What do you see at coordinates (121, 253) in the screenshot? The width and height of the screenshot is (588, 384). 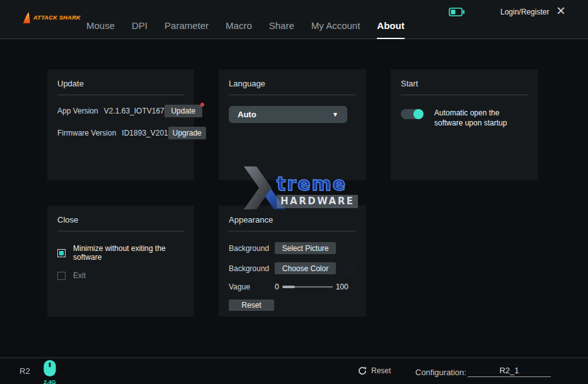 I see `minimize-option-row: Minimize without exiting the software` at bounding box center [121, 253].